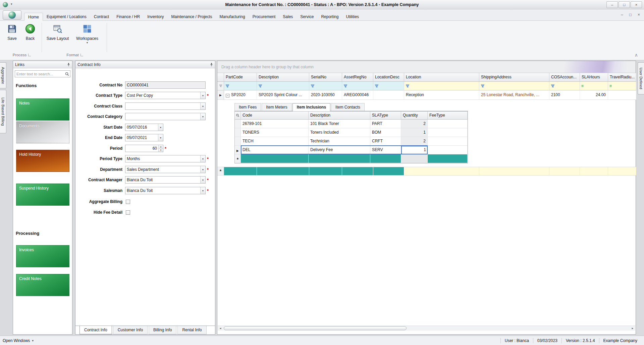  What do you see at coordinates (415, 159) in the screenshot?
I see `new-cell-quantity` at bounding box center [415, 159].